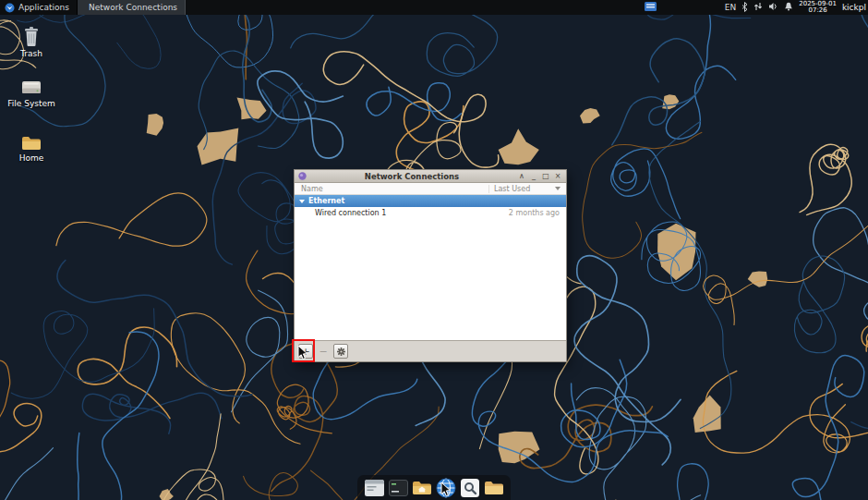 The height and width of the screenshot is (500, 868). I want to click on close-button: ×, so click(558, 177).